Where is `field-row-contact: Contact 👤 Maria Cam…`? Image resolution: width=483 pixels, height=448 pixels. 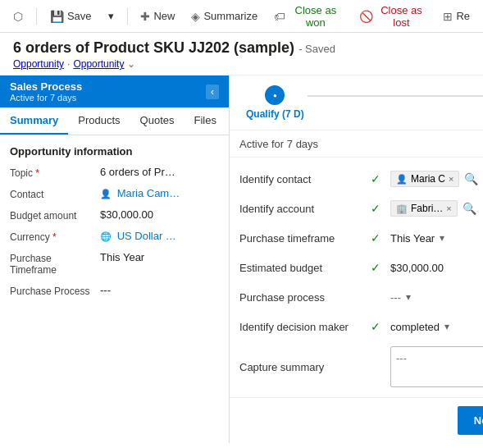
field-row-contact: Contact 👤 Maria Cam… is located at coordinates (115, 194).